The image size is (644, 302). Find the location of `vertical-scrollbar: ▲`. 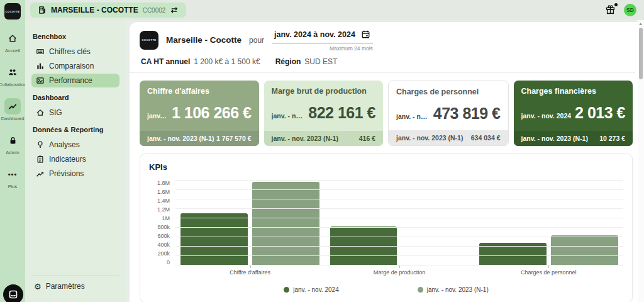

vertical-scrollbar: ▲ is located at coordinates (641, 161).